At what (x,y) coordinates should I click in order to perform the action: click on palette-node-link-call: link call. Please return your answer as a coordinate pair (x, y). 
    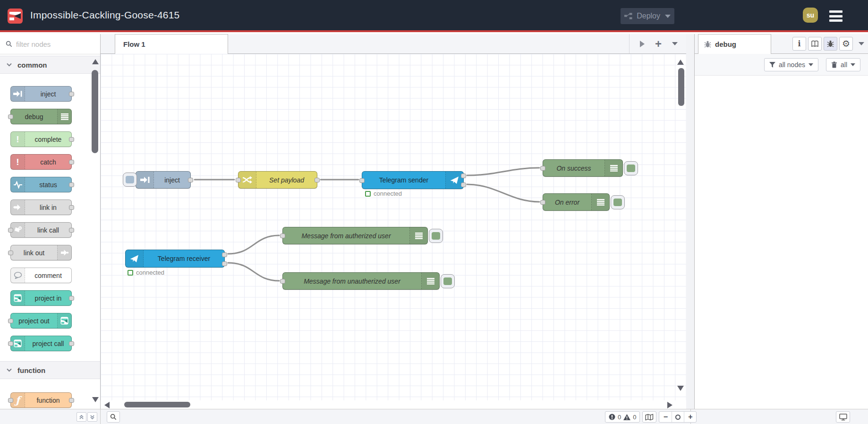
    Looking at the image, I should click on (41, 230).